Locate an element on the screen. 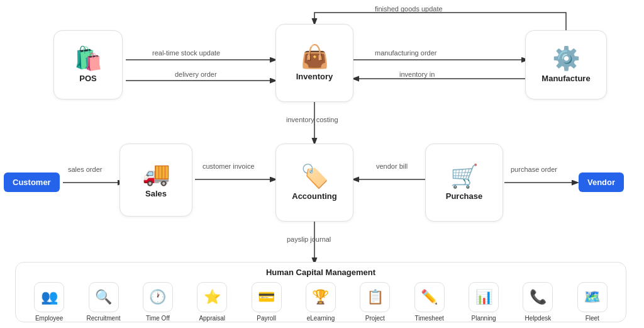 This screenshot has height=328, width=644. fleet-icon: 🗺️ is located at coordinates (592, 297).